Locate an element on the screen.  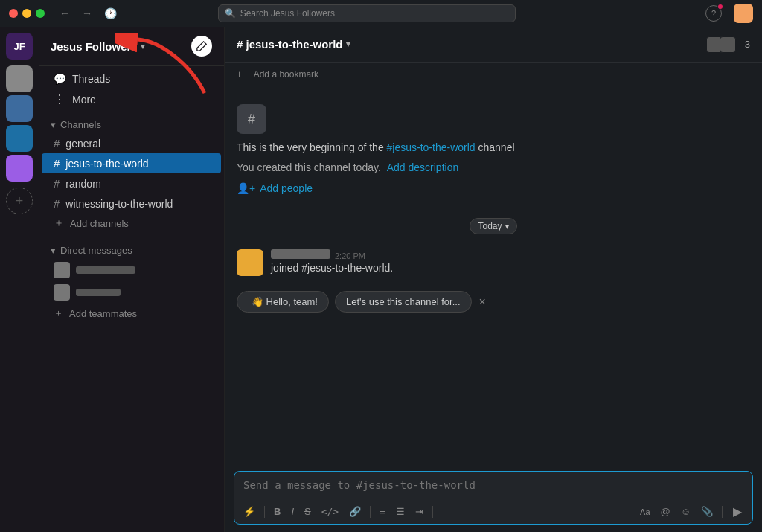
italic-button: I is located at coordinates (292, 512).